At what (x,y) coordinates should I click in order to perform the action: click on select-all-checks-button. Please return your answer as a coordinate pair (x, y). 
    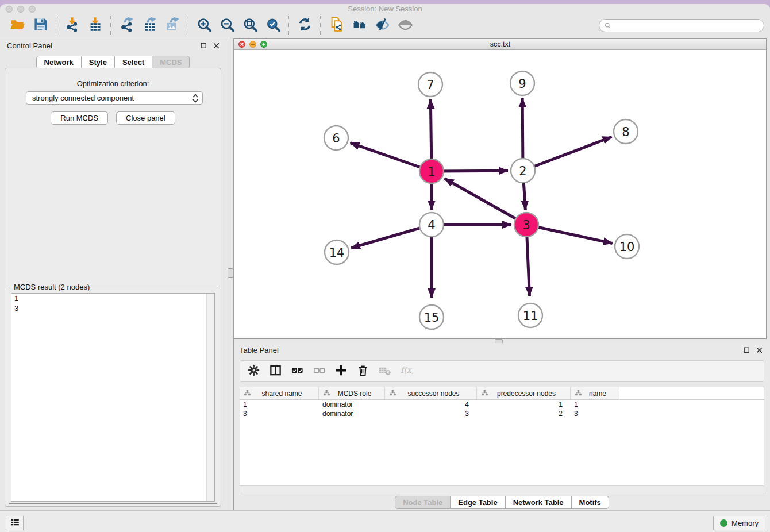
    Looking at the image, I should click on (297, 371).